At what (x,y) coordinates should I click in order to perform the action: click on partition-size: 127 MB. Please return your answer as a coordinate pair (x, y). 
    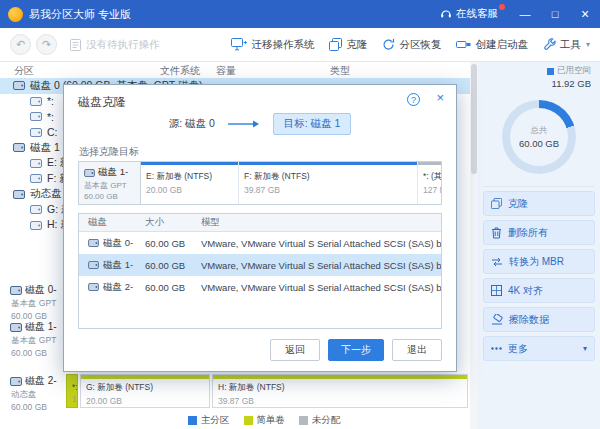
    Looking at the image, I should click on (74, 399).